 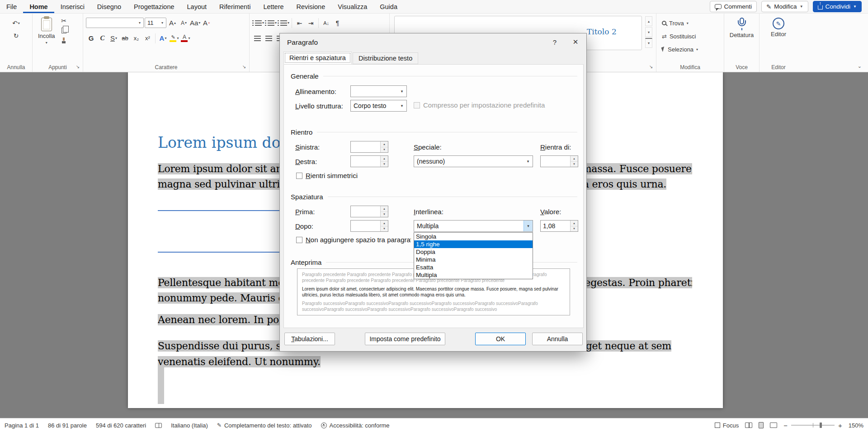 What do you see at coordinates (837, 6) in the screenshot?
I see `share-button: Condividi ▼` at bounding box center [837, 6].